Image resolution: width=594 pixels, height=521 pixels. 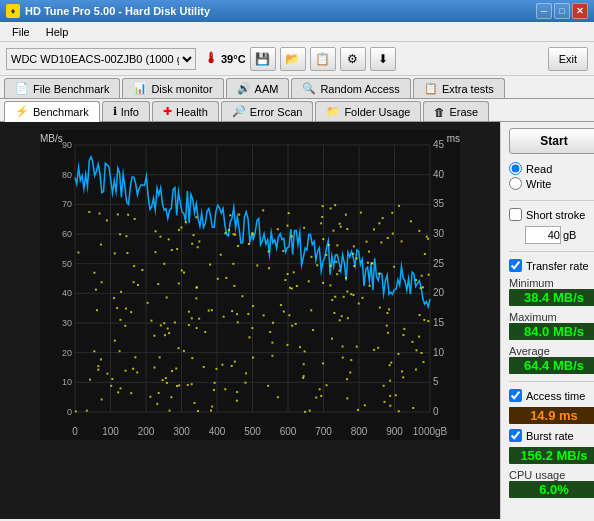 I want to click on extra-tests-icon: 📋, so click(x=431, y=88).